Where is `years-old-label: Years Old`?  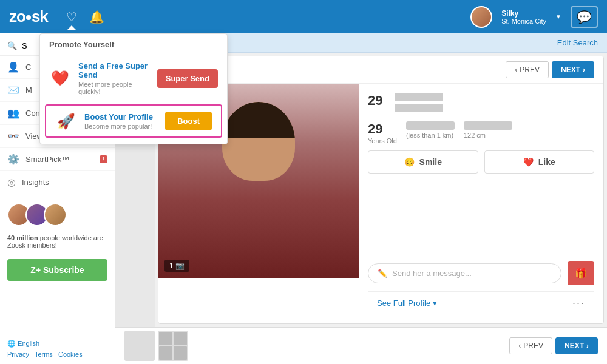 years-old-label: Years Old is located at coordinates (382, 141).